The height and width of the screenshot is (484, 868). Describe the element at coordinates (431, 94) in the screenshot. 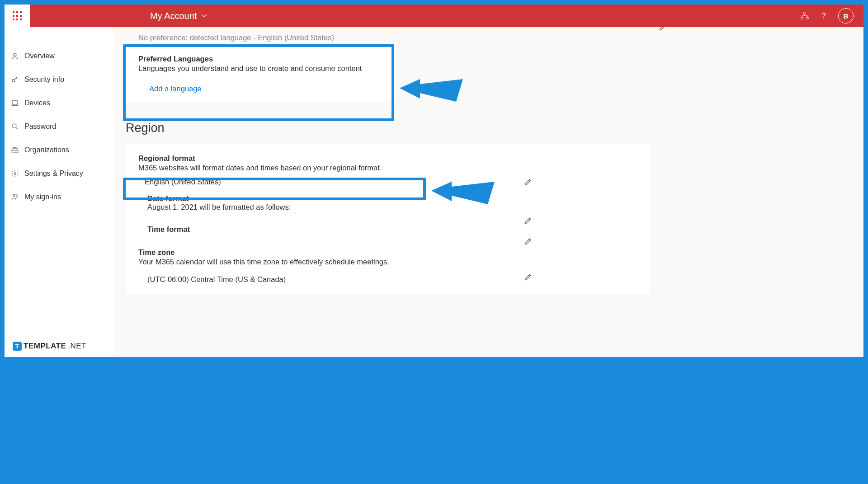

I see `annotation-arrow` at that location.